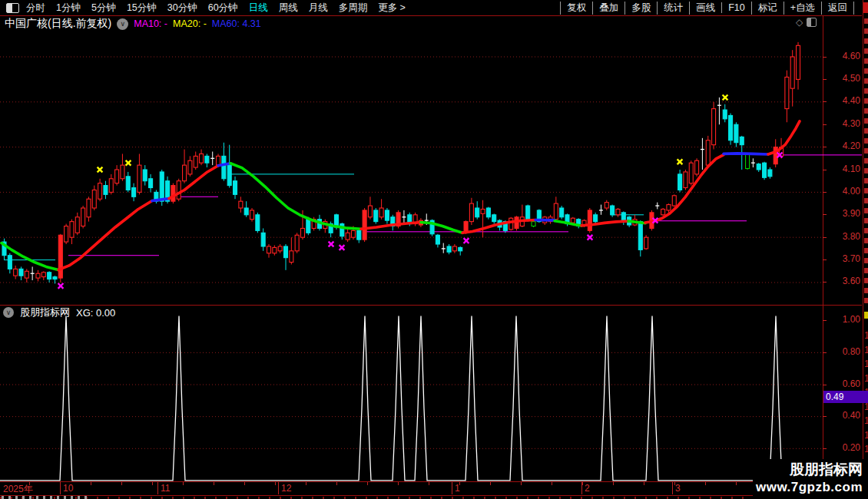 This screenshot has width=868, height=499. Describe the element at coordinates (431, 8) in the screenshot. I see `period-toolbar: 分时1分钟5分钟15分钟30分钟60分钟日线周线月线多周期更多 > 复权叠加多股…` at that location.